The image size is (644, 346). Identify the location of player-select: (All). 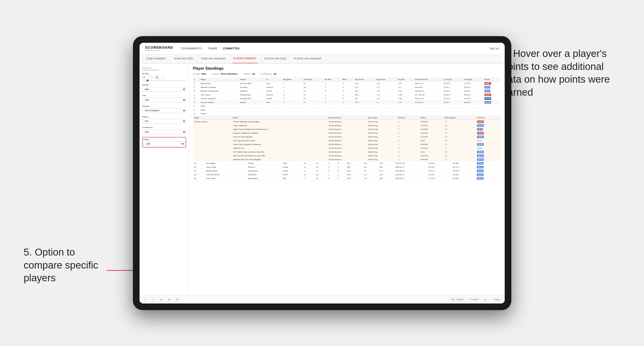
(164, 144).